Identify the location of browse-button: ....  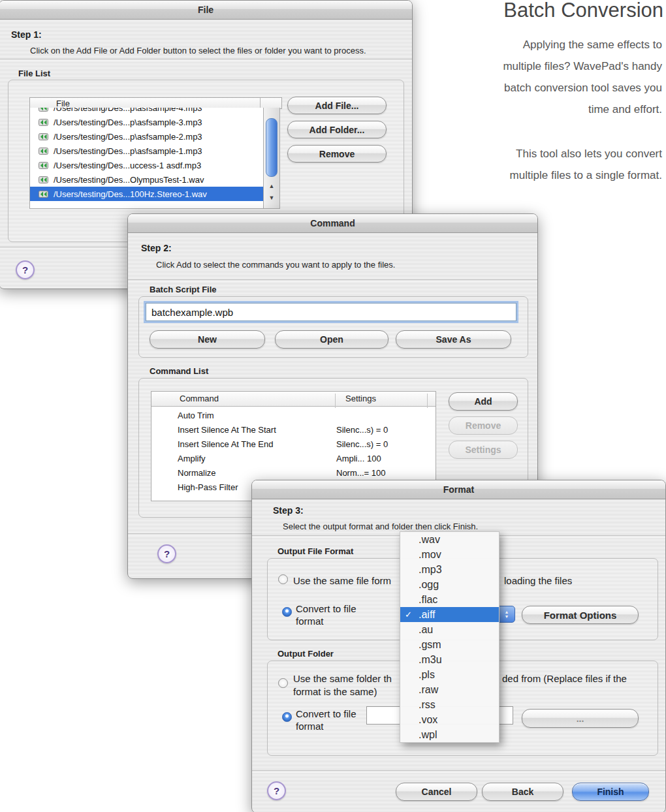
(580, 718).